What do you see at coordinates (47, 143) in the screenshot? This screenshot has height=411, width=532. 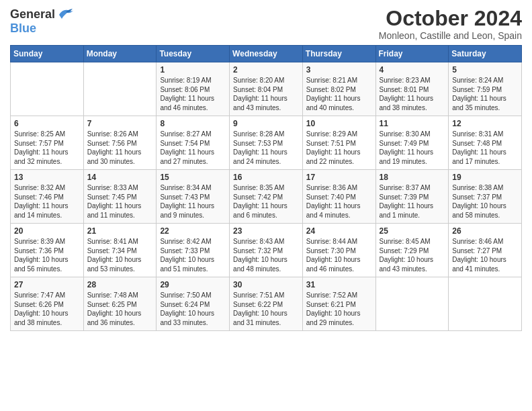 I see `calendar-cell: 6Sunrise: 8:25 AM Sunset: 7:57 PM Daylig…` at bounding box center [47, 143].